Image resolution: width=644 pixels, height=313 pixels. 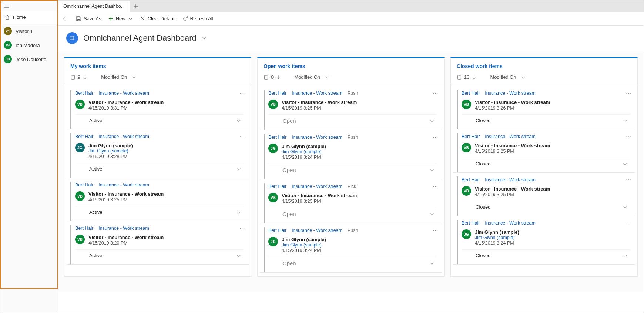 What do you see at coordinates (284, 66) in the screenshot?
I see `column-title: Open work items` at bounding box center [284, 66].